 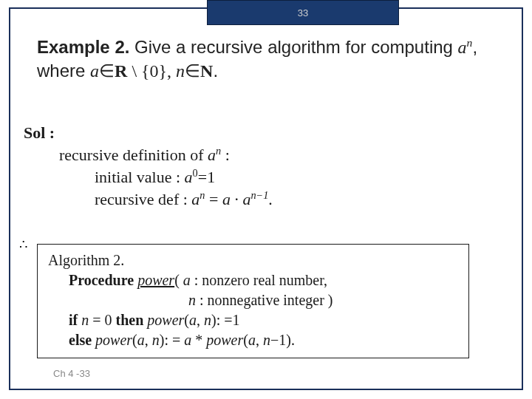 What do you see at coordinates (24, 245) in the screenshot?
I see `therefore-symbol: ∴` at bounding box center [24, 245].